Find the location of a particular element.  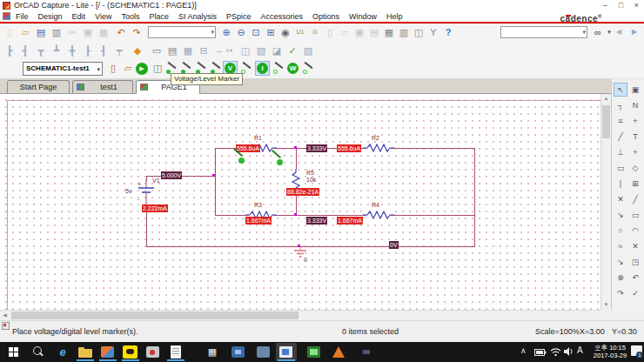

place-polyline-tool: ↘ is located at coordinates (621, 215).